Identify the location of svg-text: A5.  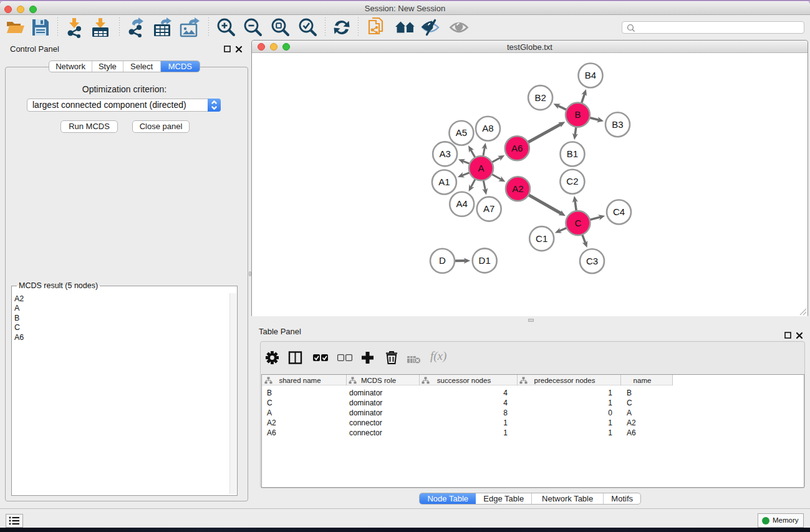
(461, 132).